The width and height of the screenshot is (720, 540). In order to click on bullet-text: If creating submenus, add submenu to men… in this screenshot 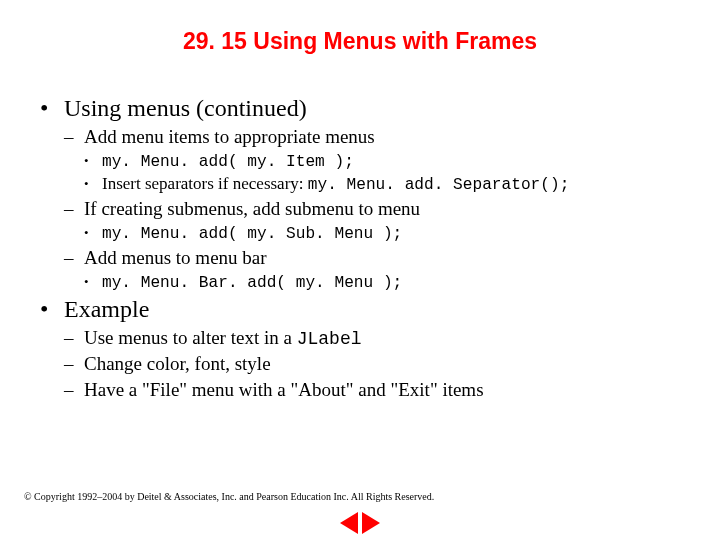, I will do `click(252, 208)`.